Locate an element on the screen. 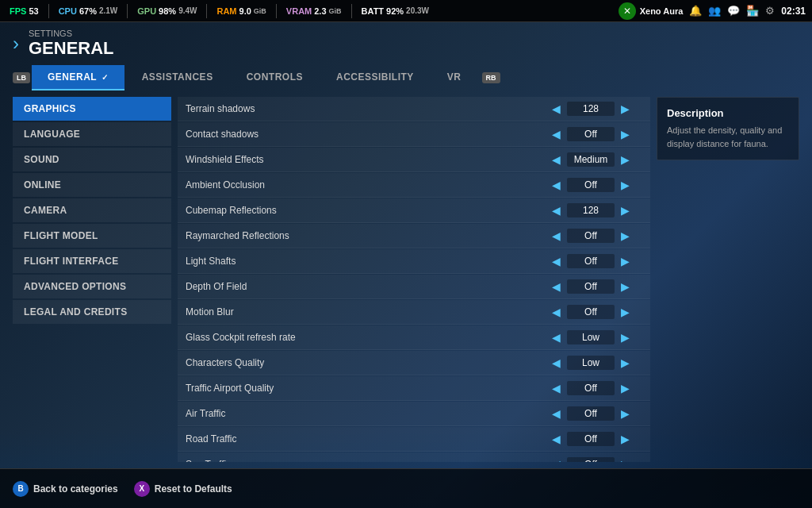  setting-row: Terrain shadows◀128▶ is located at coordinates (414, 110).